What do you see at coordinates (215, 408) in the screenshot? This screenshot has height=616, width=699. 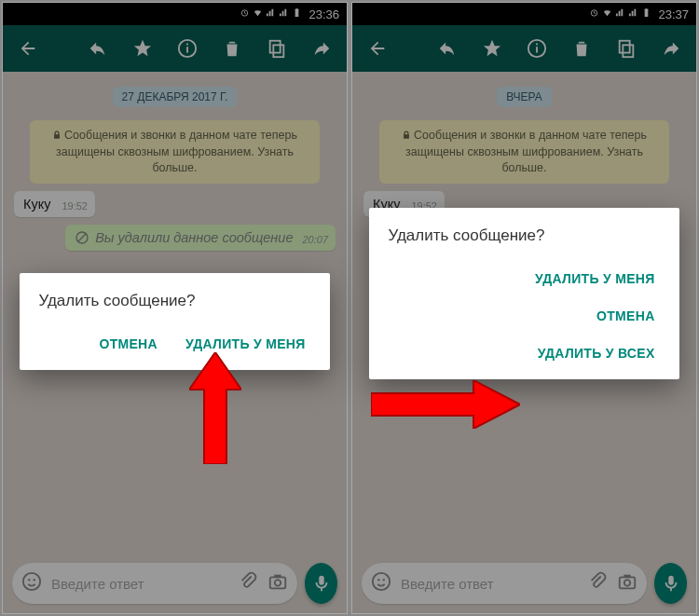 I see `annotation-arrow-up` at bounding box center [215, 408].